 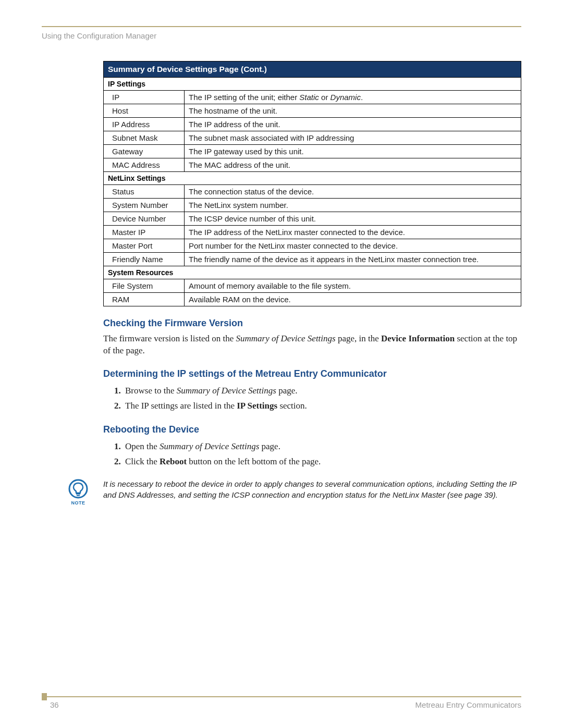 I want to click on cell-label: MAC Address, so click(x=144, y=165).